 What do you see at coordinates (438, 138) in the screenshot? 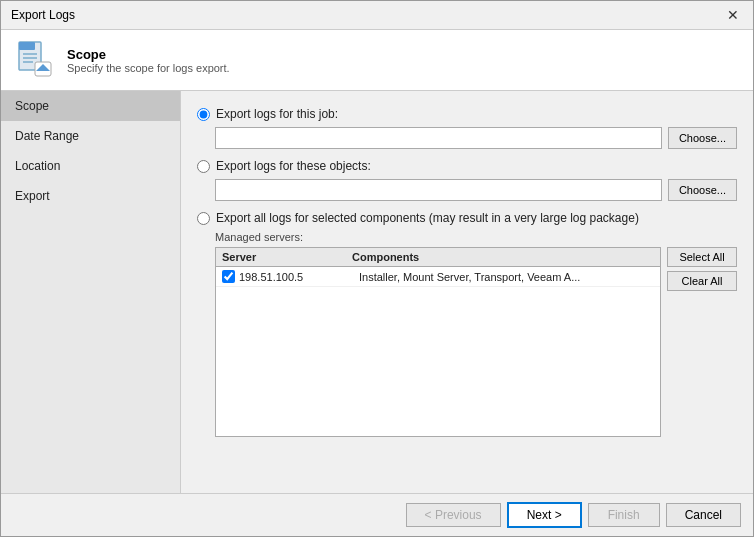
I see `job-input` at bounding box center [438, 138].